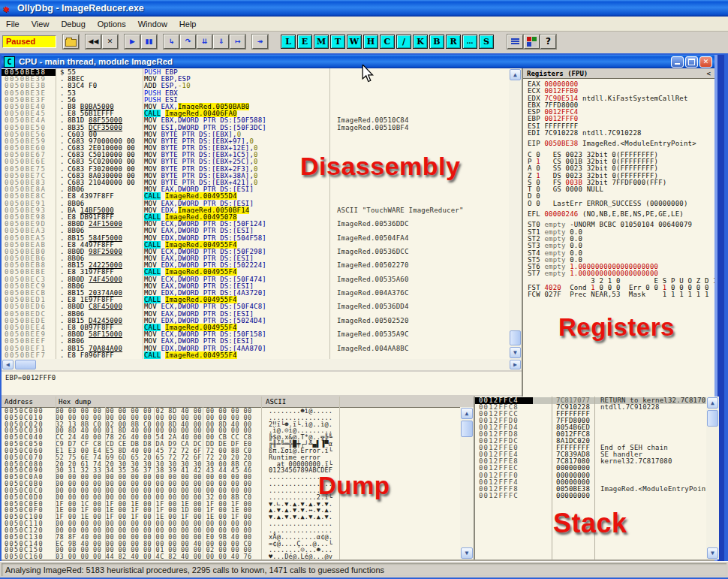 Image resolution: width=728 pixels, height=579 pixels. I want to click on disassembly-hscrollbar: ◀ ▶, so click(261, 365).